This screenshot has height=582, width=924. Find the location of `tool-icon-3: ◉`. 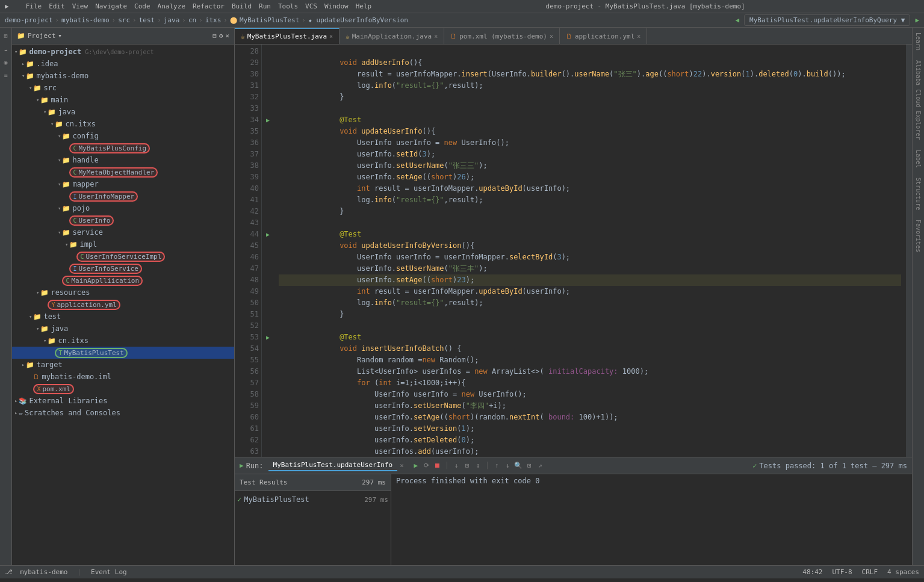

tool-icon-3: ◉ is located at coordinates (6, 62).